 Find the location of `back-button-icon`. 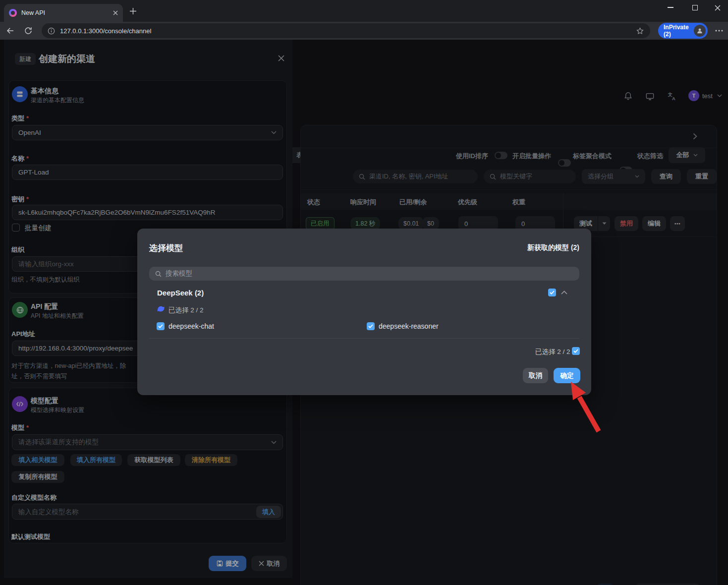

back-button-icon is located at coordinates (10, 31).